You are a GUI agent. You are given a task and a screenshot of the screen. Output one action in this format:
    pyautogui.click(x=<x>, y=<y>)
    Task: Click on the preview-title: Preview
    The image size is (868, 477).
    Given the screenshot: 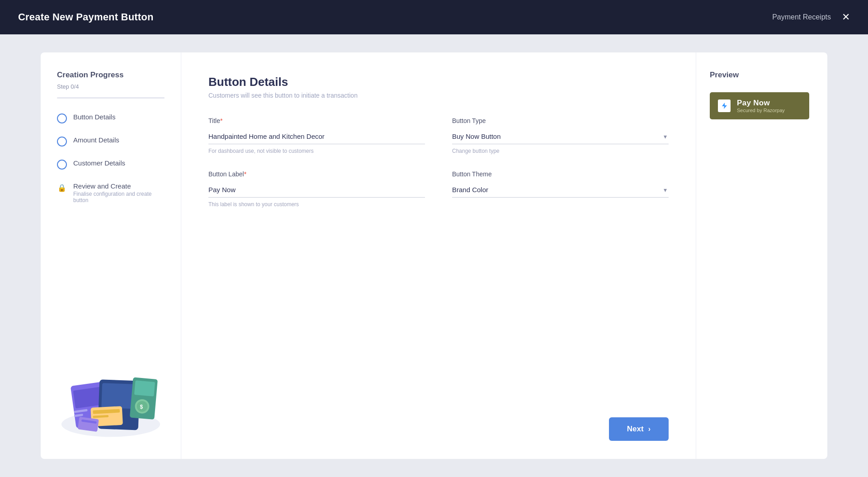 What is the action you would take?
    pyautogui.click(x=762, y=75)
    